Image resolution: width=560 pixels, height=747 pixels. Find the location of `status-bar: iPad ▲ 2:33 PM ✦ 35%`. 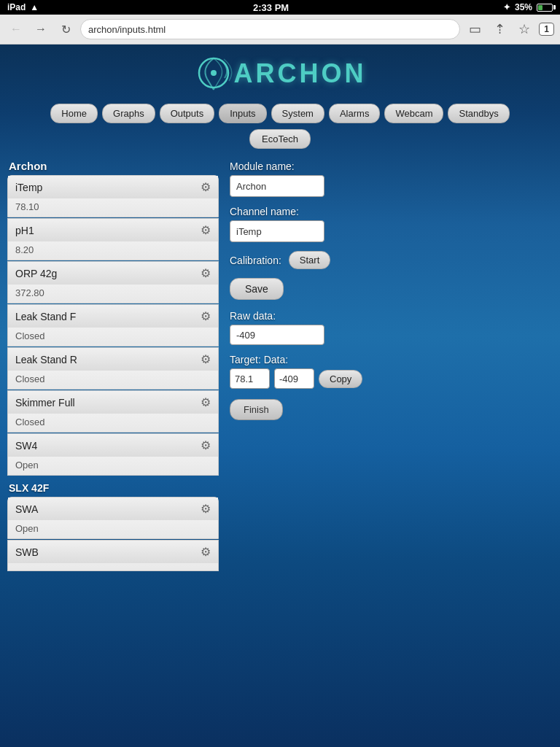

status-bar: iPad ▲ 2:33 PM ✦ 35% is located at coordinates (280, 7).